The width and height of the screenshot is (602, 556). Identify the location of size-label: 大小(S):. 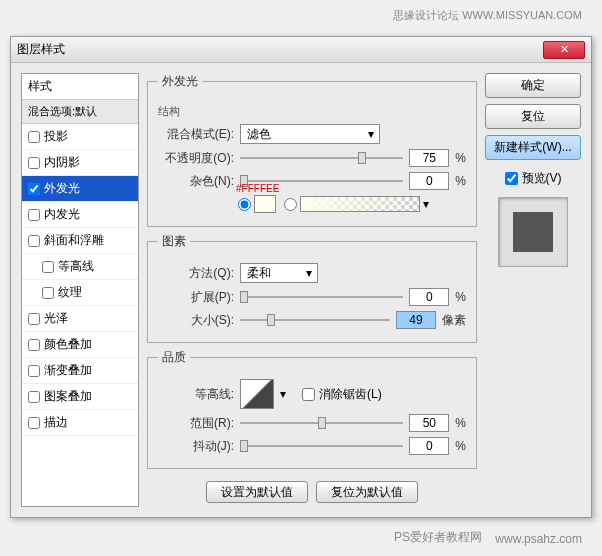
(196, 320).